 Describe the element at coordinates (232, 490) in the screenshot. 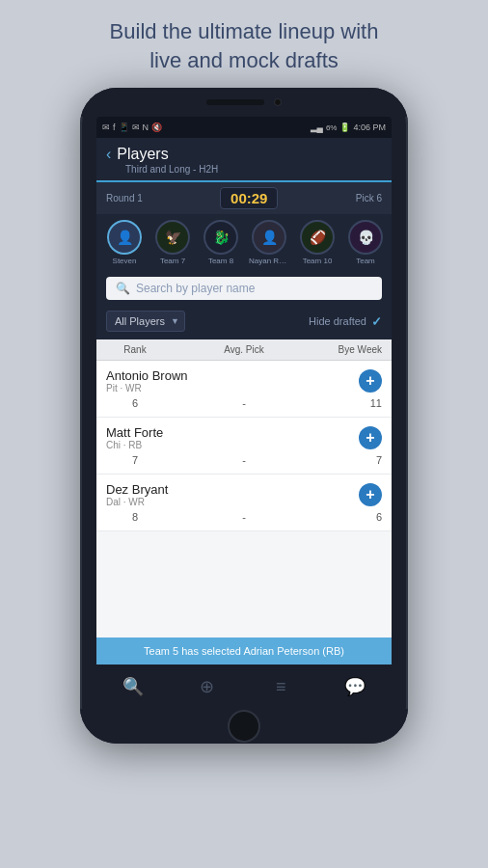

I see `player-name-dez: Dez Bryant` at that location.